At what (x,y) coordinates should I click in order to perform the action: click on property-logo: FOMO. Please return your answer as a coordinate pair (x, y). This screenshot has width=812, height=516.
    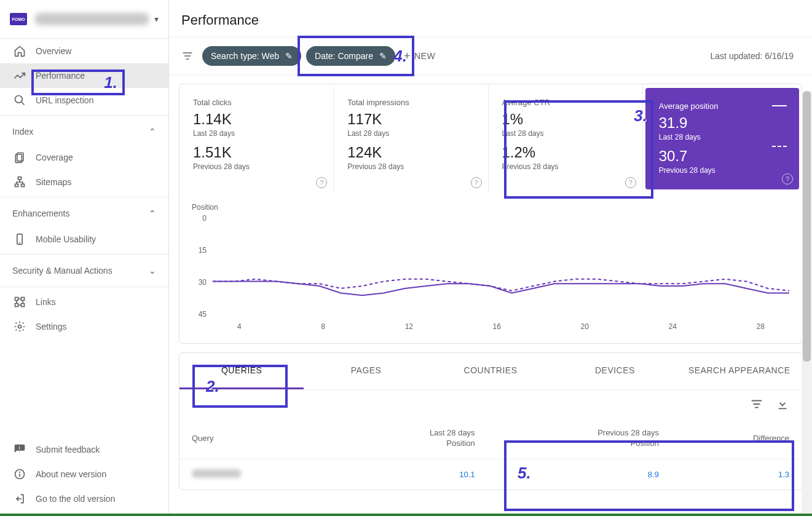
    Looking at the image, I should click on (18, 19).